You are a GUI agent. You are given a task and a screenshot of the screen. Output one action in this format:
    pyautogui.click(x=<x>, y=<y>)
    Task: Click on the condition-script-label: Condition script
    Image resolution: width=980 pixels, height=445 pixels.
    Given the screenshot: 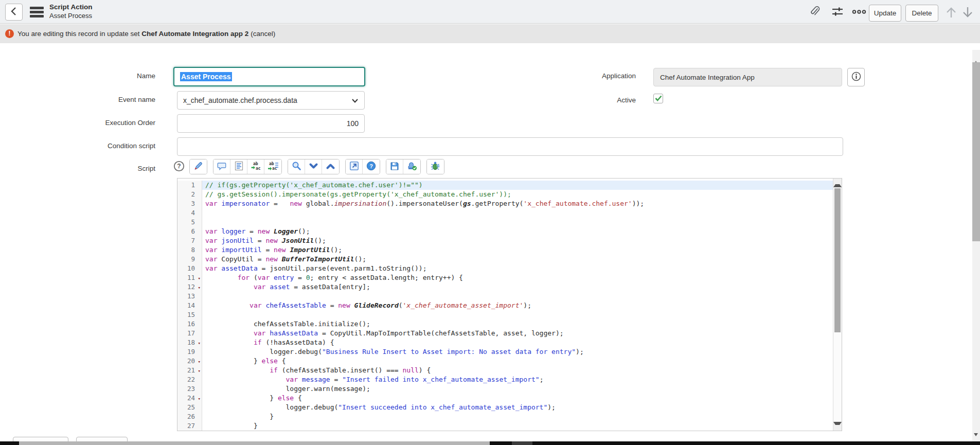 What is the action you would take?
    pyautogui.click(x=93, y=146)
    